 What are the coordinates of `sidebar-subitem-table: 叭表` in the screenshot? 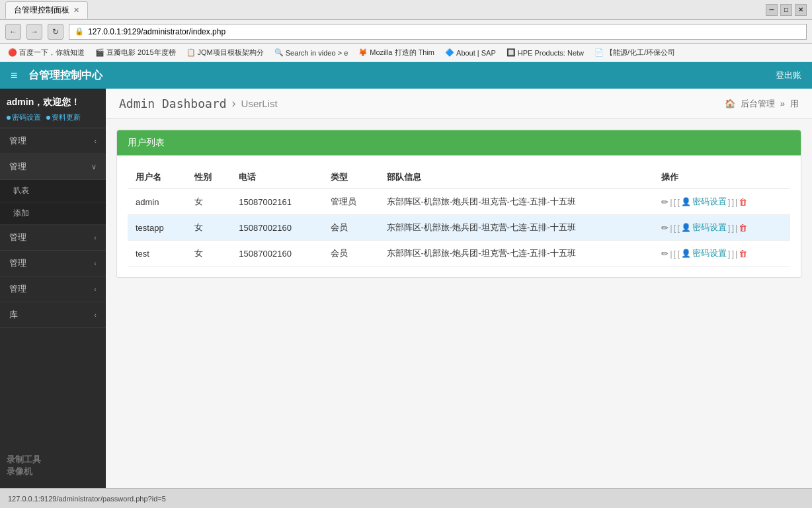 It's located at (53, 191).